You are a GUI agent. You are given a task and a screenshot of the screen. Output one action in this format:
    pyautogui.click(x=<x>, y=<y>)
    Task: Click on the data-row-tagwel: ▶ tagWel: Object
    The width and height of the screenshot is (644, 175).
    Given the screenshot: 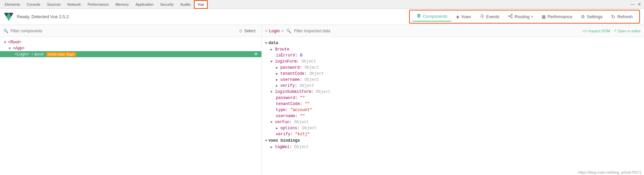 What is the action you would take?
    pyautogui.click(x=453, y=147)
    